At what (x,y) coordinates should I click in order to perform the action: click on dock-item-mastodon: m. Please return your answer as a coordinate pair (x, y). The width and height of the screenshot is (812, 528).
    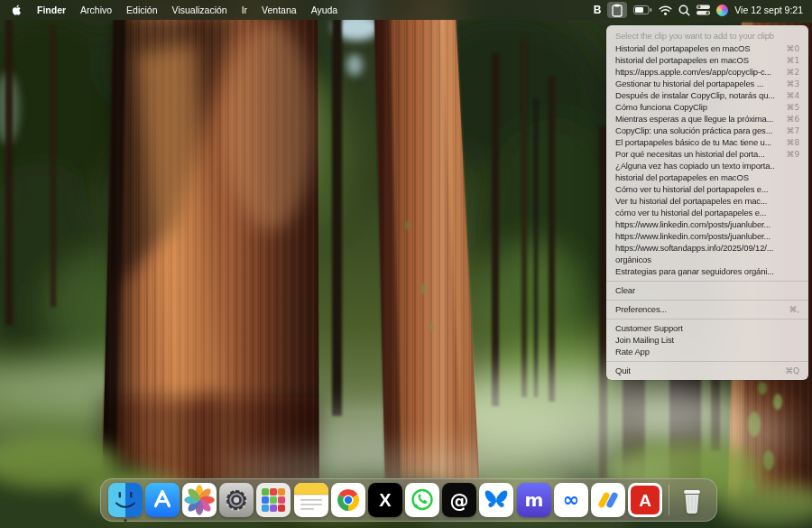
    Looking at the image, I should click on (534, 500).